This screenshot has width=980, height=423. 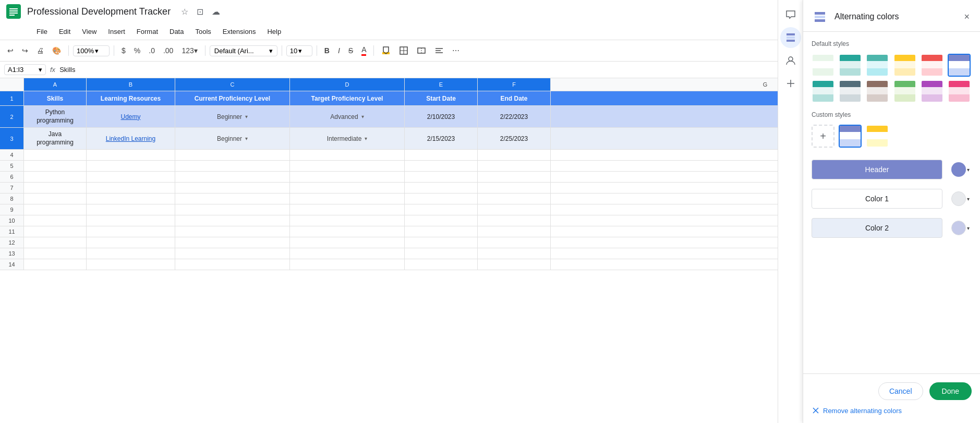 What do you see at coordinates (203, 31) in the screenshot?
I see `menu-tools: Tools` at bounding box center [203, 31].